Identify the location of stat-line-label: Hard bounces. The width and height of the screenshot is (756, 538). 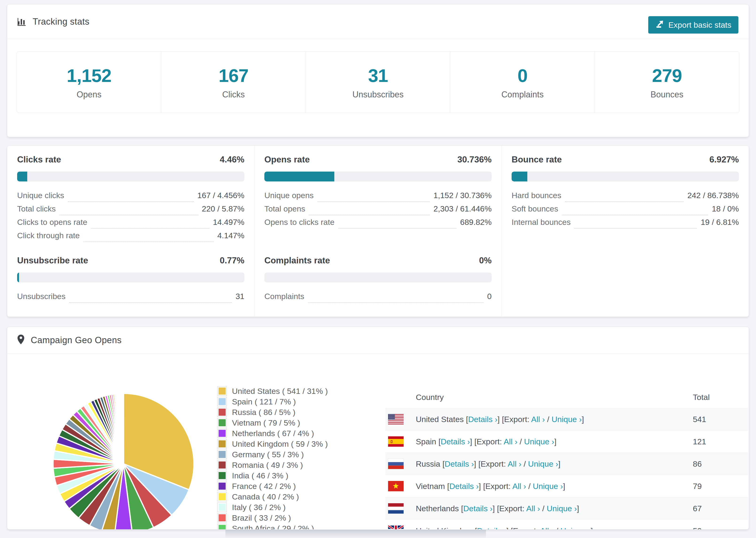
(536, 195).